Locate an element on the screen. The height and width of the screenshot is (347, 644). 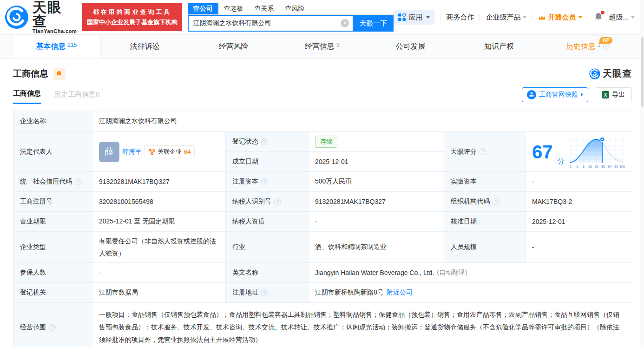
tab-history-info: VIP 历史信息 1 is located at coordinates (587, 46).